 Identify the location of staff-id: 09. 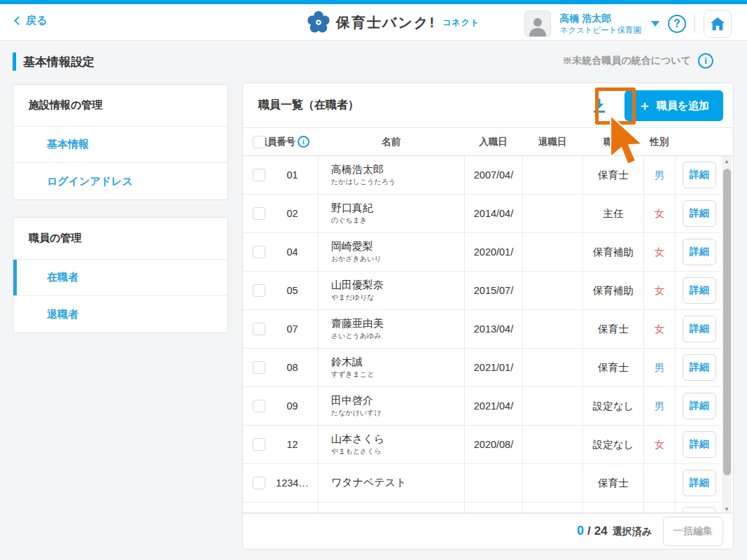
(293, 406).